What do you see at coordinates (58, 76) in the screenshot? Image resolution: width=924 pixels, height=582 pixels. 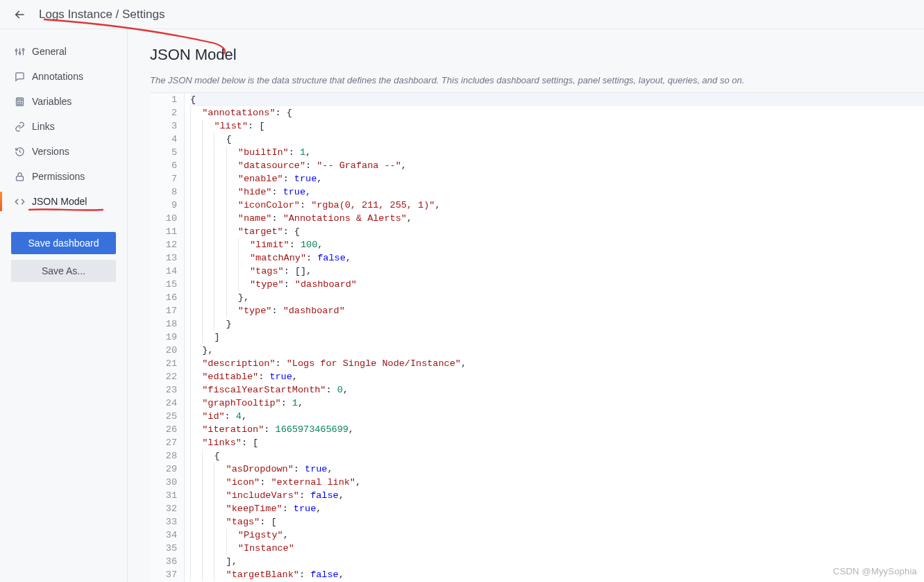 I see `sidebar-item-label: Annotations` at bounding box center [58, 76].